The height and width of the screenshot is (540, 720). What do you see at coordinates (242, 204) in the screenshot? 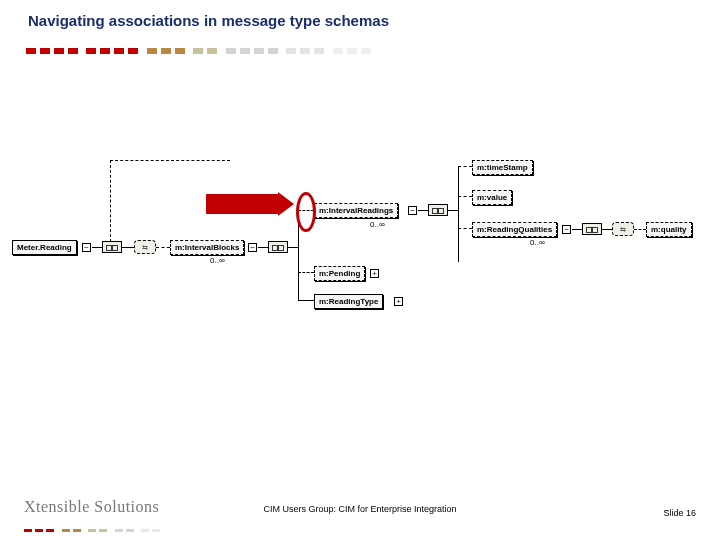
I see `callout-arrow-body` at bounding box center [242, 204].